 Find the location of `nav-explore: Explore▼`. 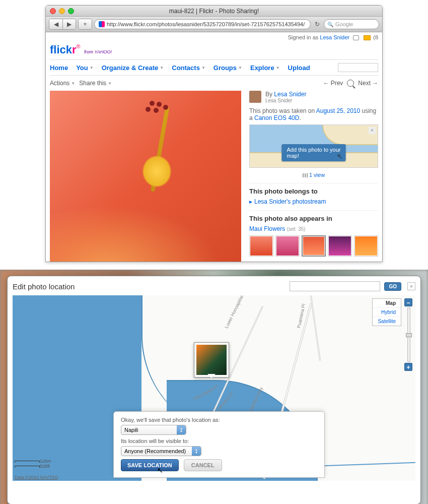

nav-explore: Explore▼ is located at coordinates (265, 68).